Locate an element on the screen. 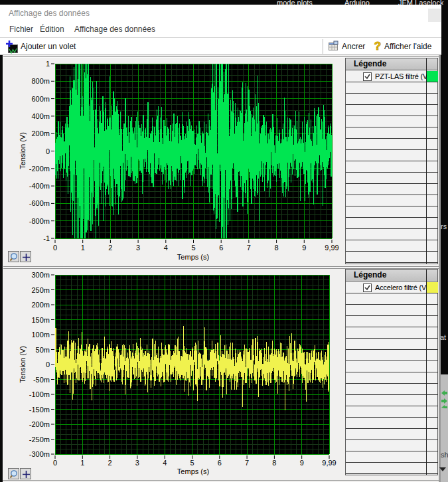  svg-text: 300m is located at coordinates (40, 275).